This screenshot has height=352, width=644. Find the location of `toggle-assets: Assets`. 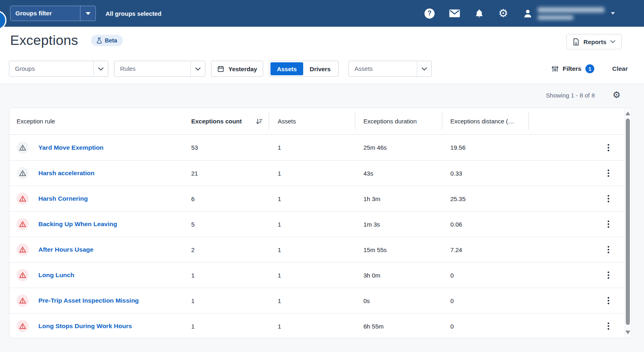

toggle-assets: Assets is located at coordinates (287, 69).